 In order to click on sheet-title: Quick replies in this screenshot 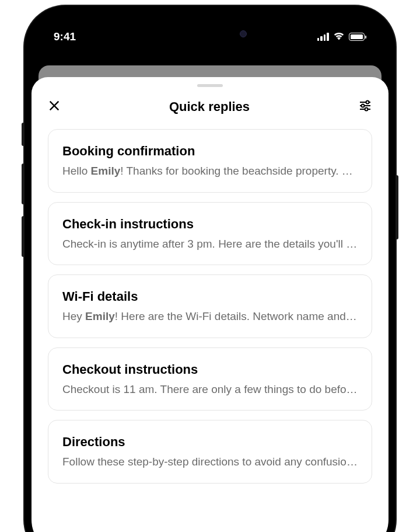, I will do `click(209, 107)`.